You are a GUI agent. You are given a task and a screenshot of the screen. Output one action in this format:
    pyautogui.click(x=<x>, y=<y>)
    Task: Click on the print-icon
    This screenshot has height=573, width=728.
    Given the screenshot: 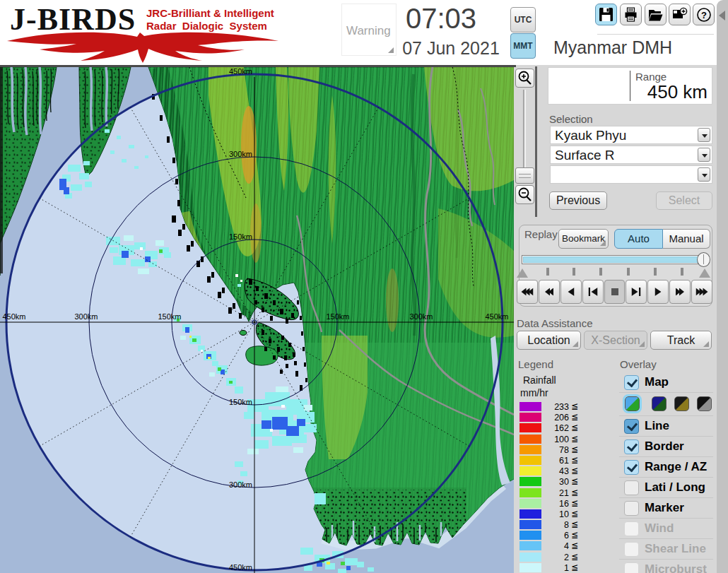 What is the action you would take?
    pyautogui.click(x=630, y=14)
    